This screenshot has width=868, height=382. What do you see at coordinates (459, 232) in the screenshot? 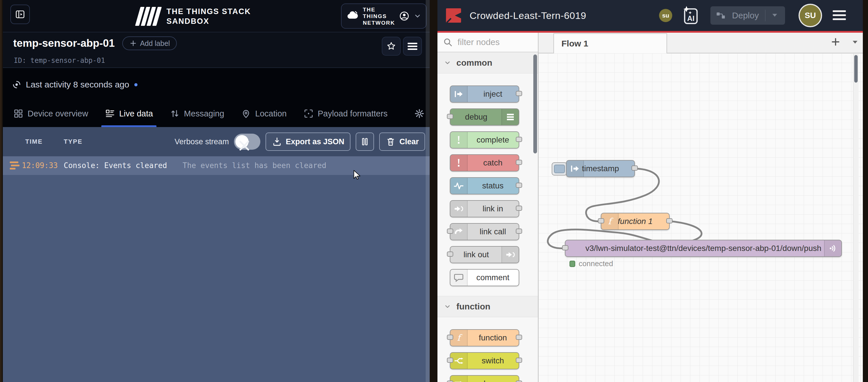
I see `link-call-icon` at bounding box center [459, 232].